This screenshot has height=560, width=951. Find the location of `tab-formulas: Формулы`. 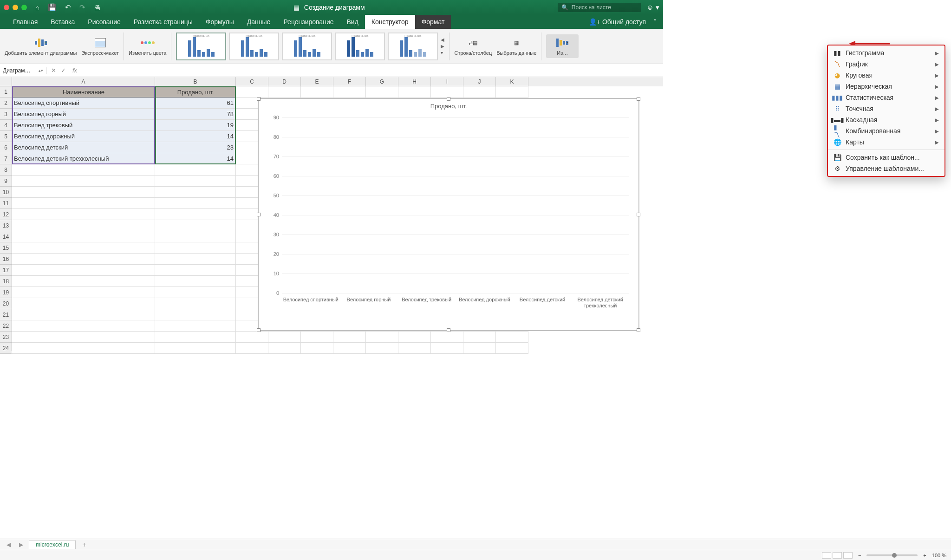

tab-formulas: Формулы is located at coordinates (220, 22).